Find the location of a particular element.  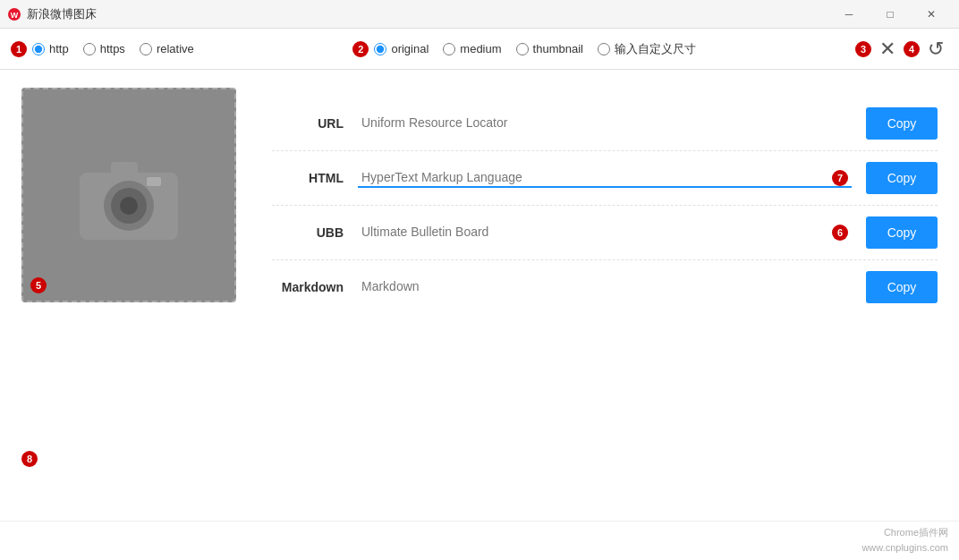

footer-line2: www.cnplugins.com is located at coordinates (905, 547).